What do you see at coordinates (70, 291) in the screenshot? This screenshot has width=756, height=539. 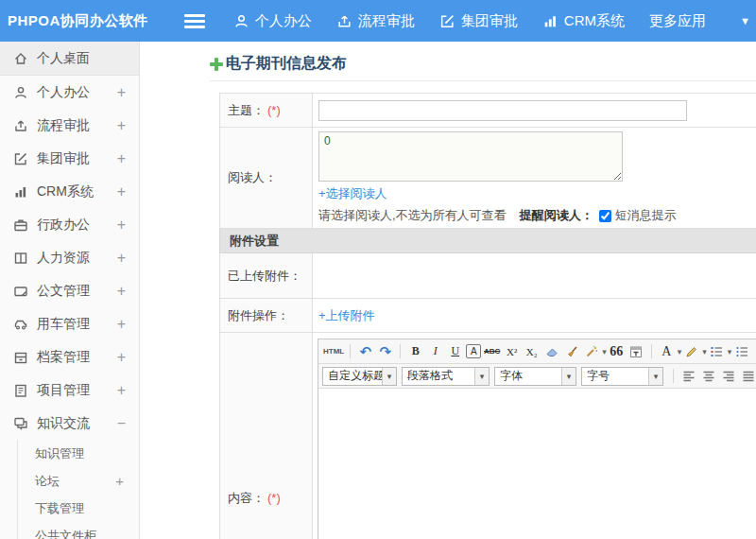 I see `sidebar-item-document-management: 公文管理 +` at bounding box center [70, 291].